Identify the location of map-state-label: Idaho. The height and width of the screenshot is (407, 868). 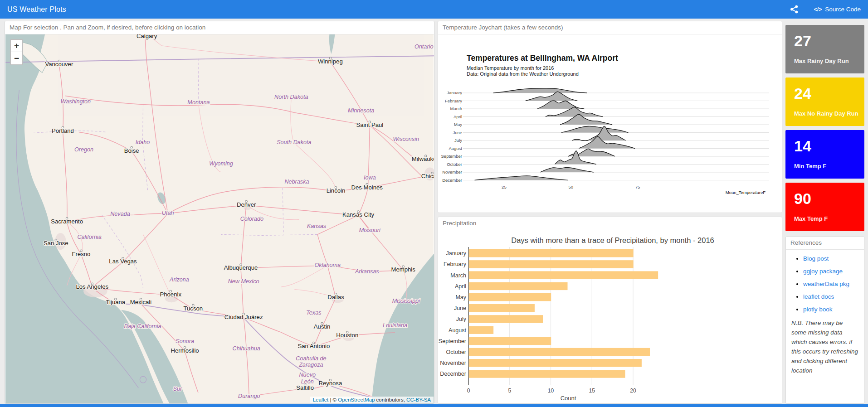
(143, 142).